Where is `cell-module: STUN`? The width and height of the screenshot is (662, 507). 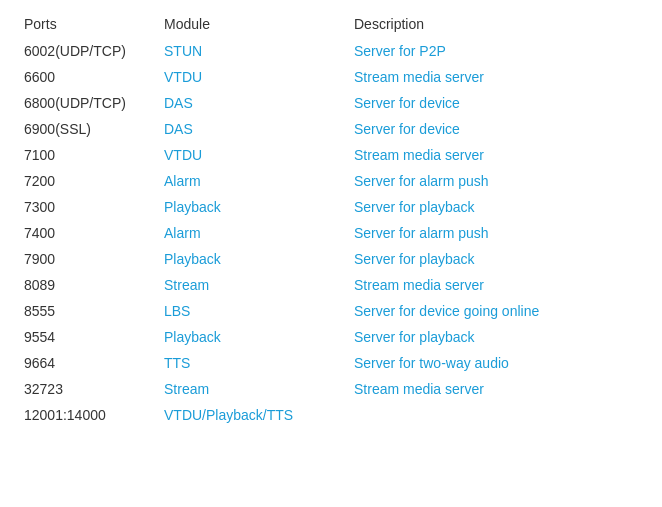
cell-module: STUN is located at coordinates (251, 51).